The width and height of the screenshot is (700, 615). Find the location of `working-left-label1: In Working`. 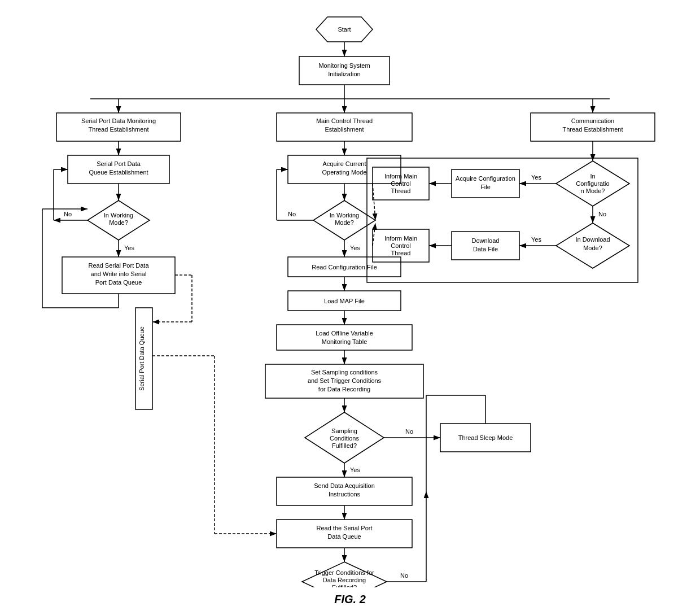

working-left-label1: In Working is located at coordinates (119, 215).